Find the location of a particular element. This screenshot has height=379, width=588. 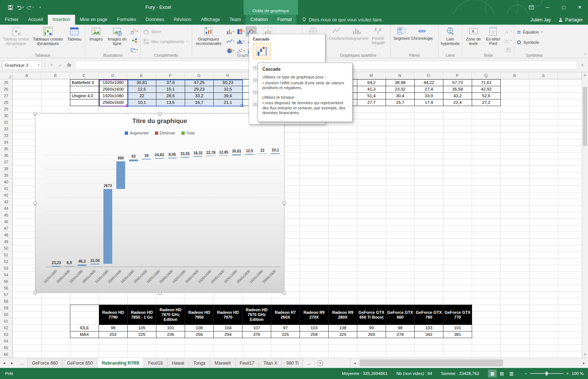

insert-line-chart-button: ▾ is located at coordinates (230, 41).